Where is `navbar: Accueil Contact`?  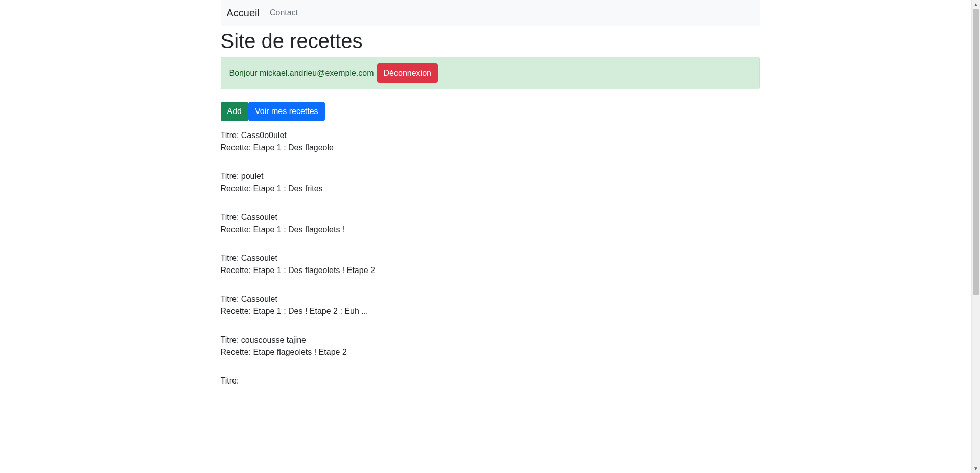
navbar: Accueil Contact is located at coordinates (491, 13).